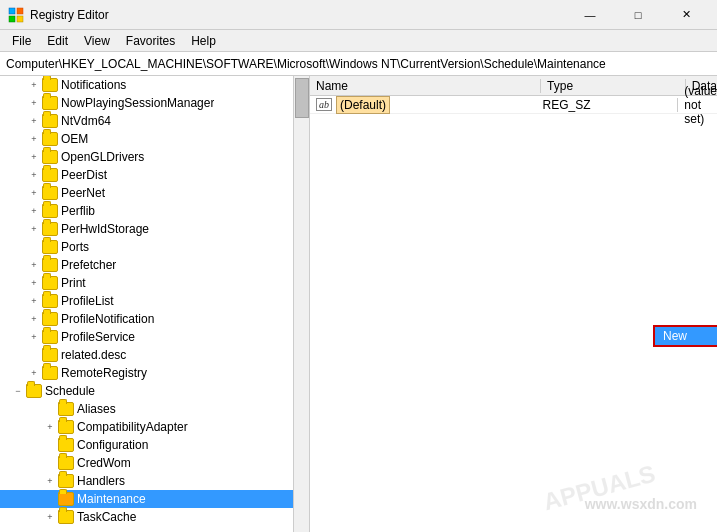 Image resolution: width=717 pixels, height=532 pixels. I want to click on default-value-label: (Default), so click(363, 105).